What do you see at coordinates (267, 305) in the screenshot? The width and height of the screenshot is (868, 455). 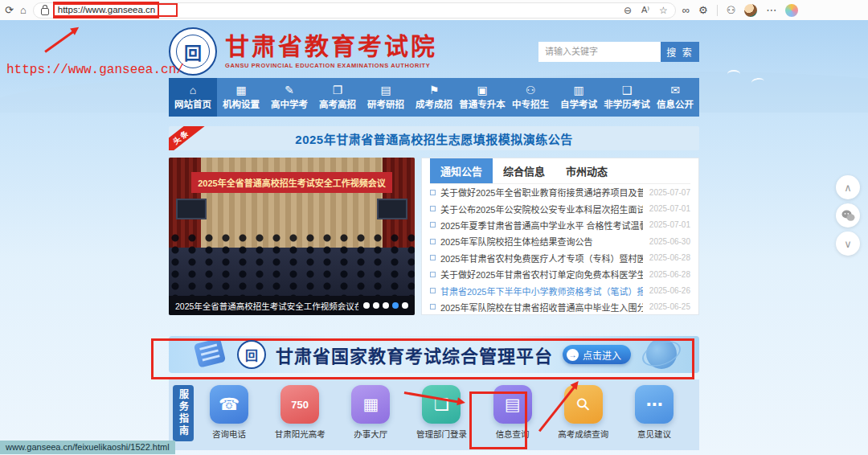 I see `carousel-caption: 2025年全省普通高校招生考试安全工作视频会议在兰州召开` at bounding box center [267, 305].